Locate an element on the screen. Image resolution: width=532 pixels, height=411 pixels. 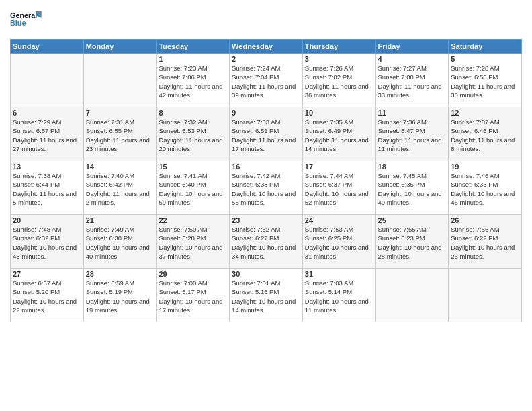
calendar-cell: 27Sunrise: 6:57 AMSunset: 5:20 PMDayligh… is located at coordinates (47, 295).